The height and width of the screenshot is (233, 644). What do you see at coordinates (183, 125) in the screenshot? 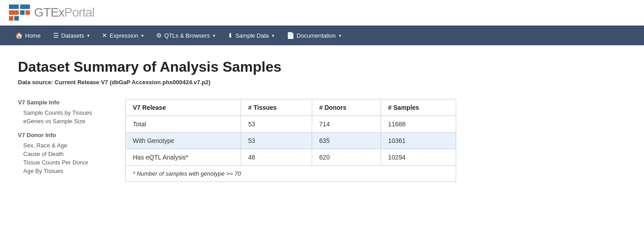
I see `row-total-label: Total` at bounding box center [183, 125].